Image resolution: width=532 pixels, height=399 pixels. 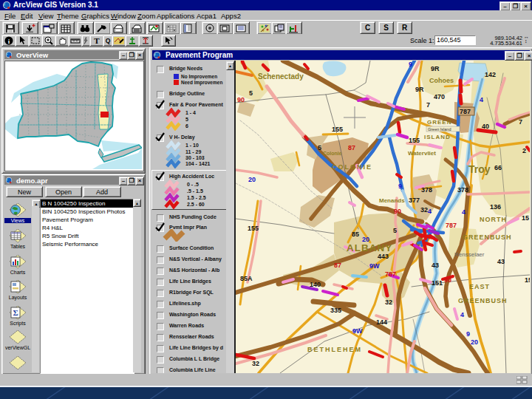 What do you see at coordinates (392, 201) in the screenshot?
I see `svg-text: Menands` at bounding box center [392, 201].